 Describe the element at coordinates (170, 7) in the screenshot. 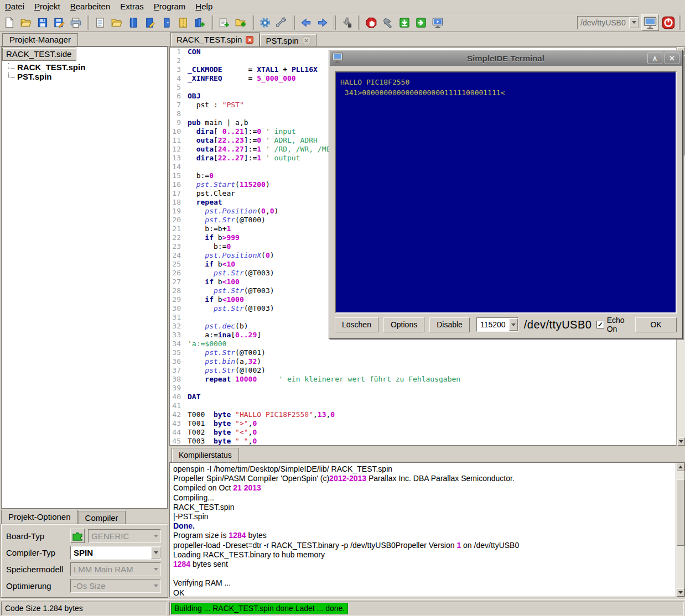

I see `menu-item-program: Program` at that location.